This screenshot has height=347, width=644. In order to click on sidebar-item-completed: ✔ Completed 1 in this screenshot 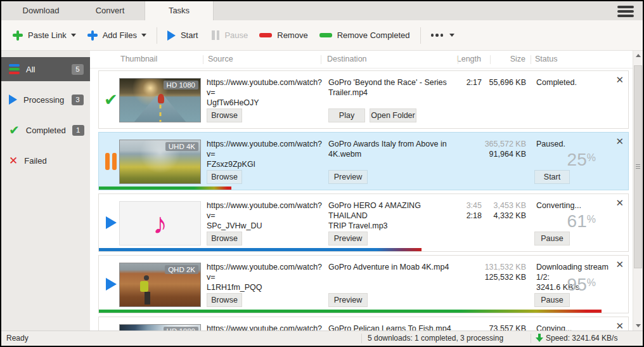, I will do `click(46, 130)`.